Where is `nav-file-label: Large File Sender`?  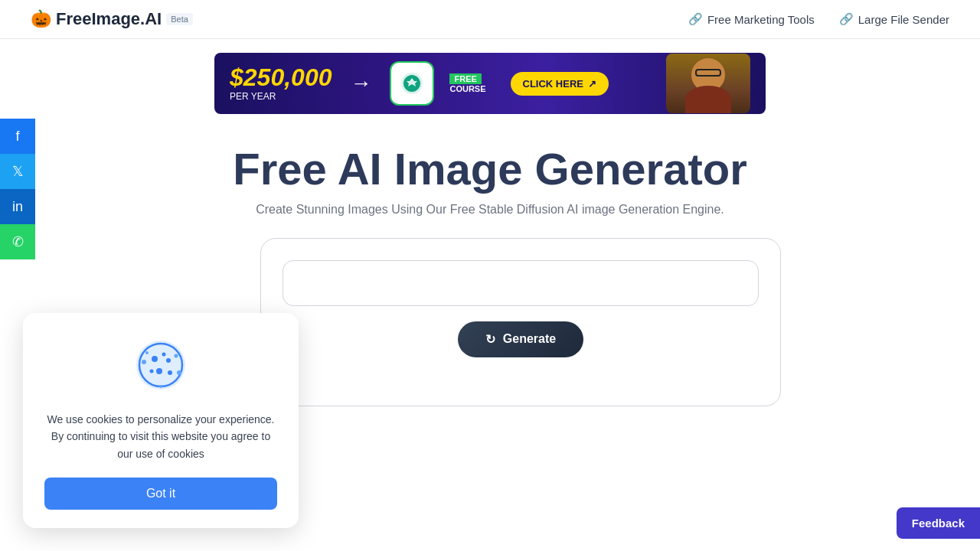 nav-file-label: Large File Sender is located at coordinates (903, 20).